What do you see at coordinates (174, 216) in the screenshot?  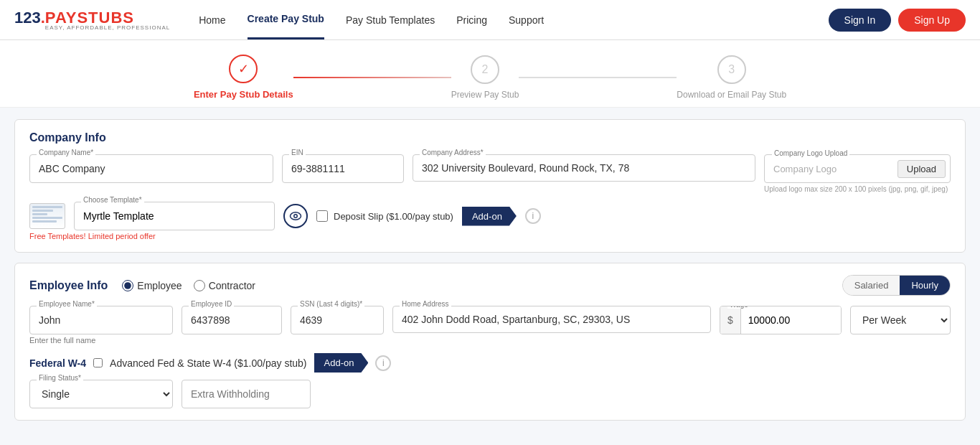 I see `template-select: Myrtle Template Classic Template Modern …` at bounding box center [174, 216].